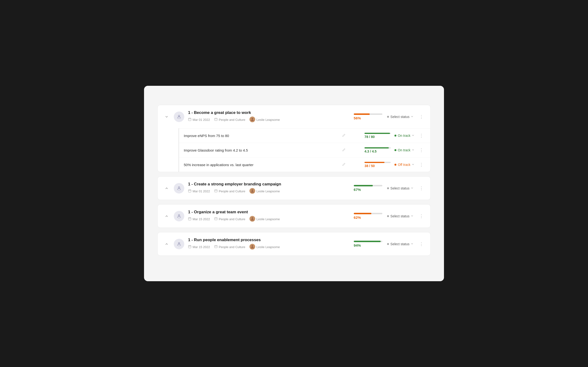 This screenshot has height=367, width=588. I want to click on goal-owner-0: Leslie Leapsome, so click(265, 120).